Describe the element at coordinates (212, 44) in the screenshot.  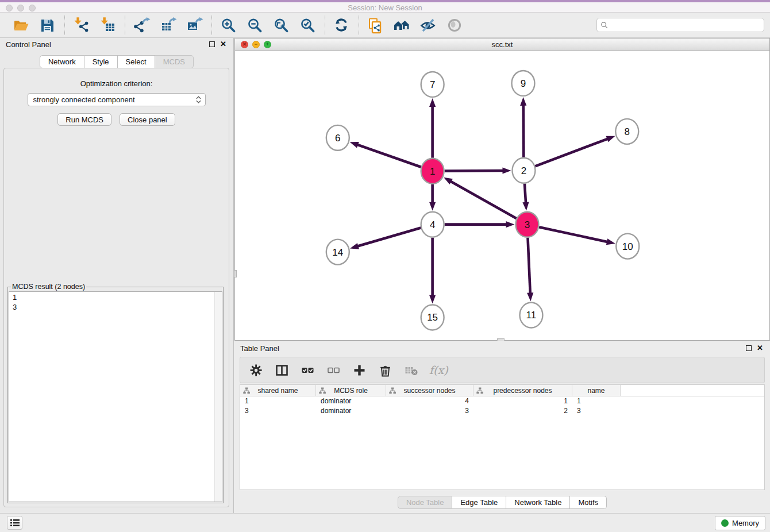
I see `control-panel-float-icon` at that location.